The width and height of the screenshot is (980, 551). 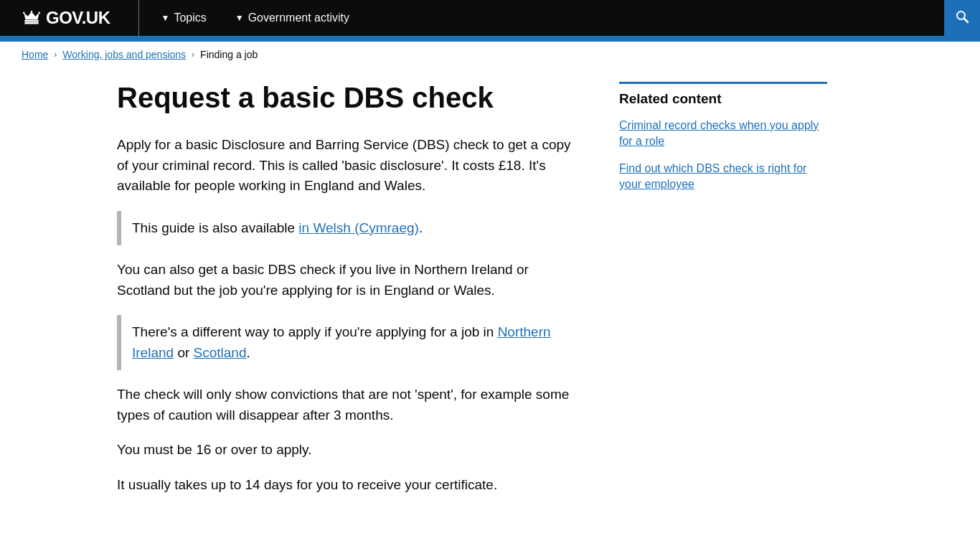 I want to click on blue-stripe, so click(x=490, y=39).